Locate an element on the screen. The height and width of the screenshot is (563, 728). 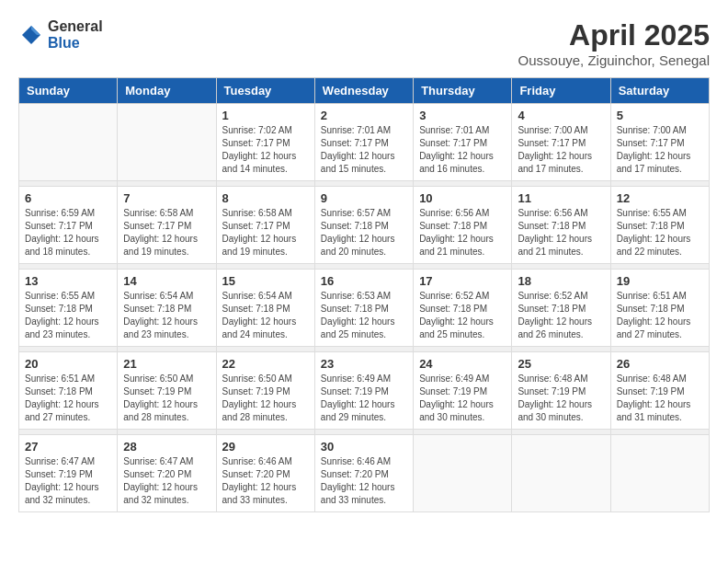
table-row: 12Sunrise: 6:55 AMSunset: 7:18 PMDayligh… is located at coordinates (660, 225).